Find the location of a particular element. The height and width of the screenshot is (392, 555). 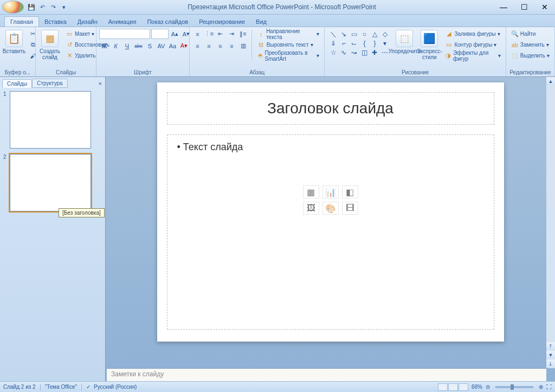

columns-icon: ▥ is located at coordinates (243, 46).